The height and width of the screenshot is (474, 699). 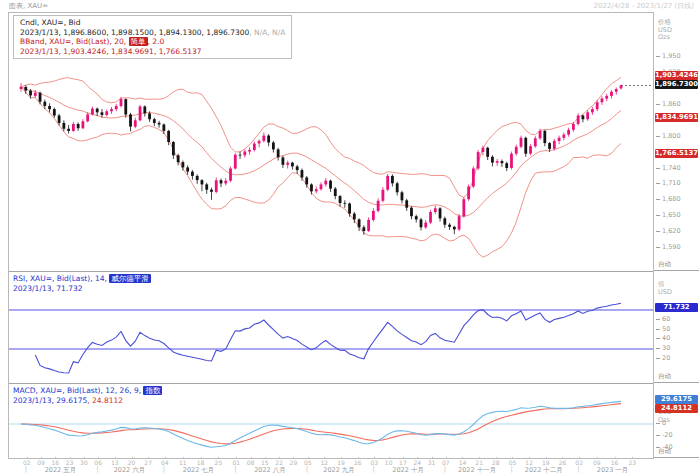 What do you see at coordinates (668, 215) in the screenshot?
I see `axis-tick-label: 1,650` at bounding box center [668, 215].